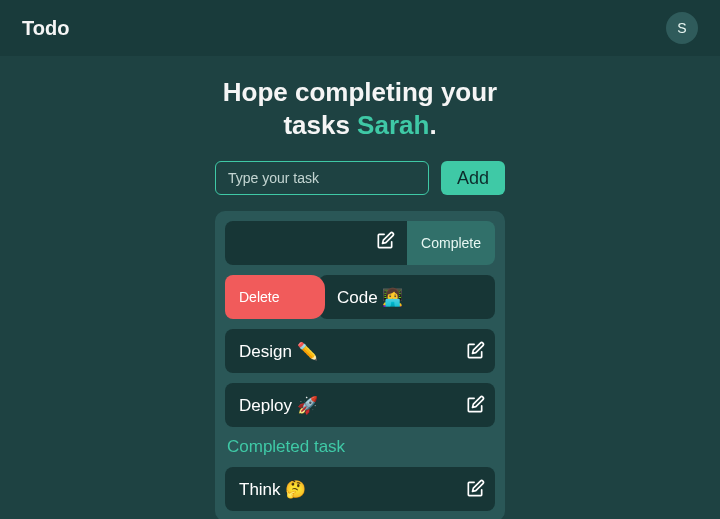 The height and width of the screenshot is (519, 720). What do you see at coordinates (360, 489) in the screenshot?
I see `task-item: Think 🤔` at bounding box center [360, 489].